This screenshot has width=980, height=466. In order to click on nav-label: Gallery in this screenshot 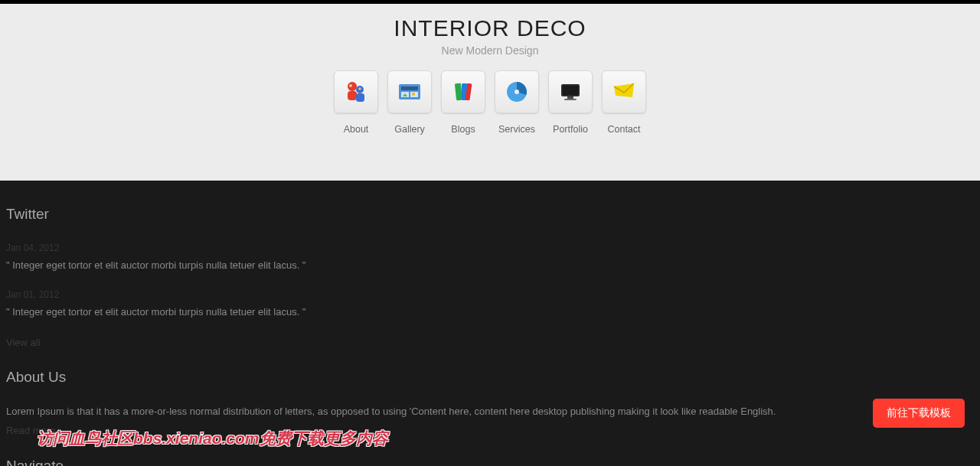, I will do `click(410, 129)`.